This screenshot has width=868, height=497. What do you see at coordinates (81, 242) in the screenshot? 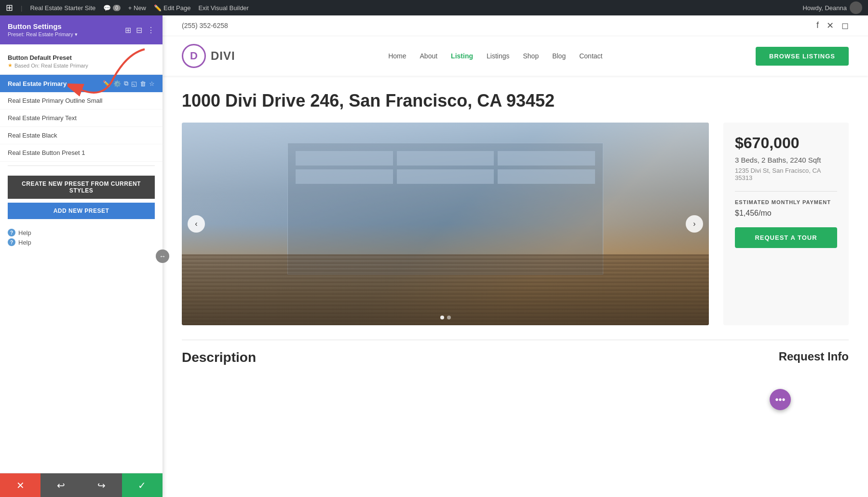
I see `help-link-2: ? Help` at bounding box center [81, 242].